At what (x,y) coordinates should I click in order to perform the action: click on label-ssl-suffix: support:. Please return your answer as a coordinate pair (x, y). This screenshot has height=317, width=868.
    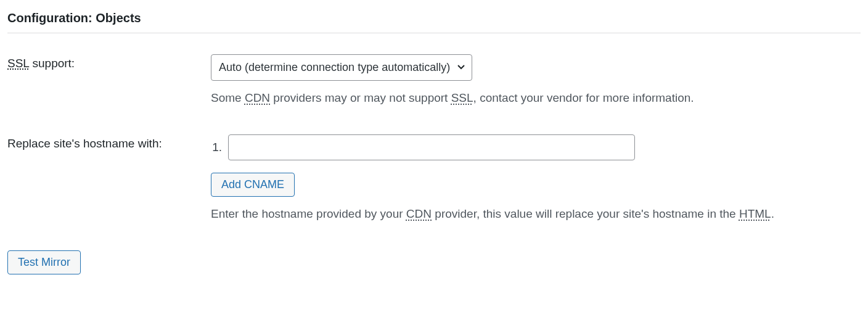
    Looking at the image, I should click on (52, 63).